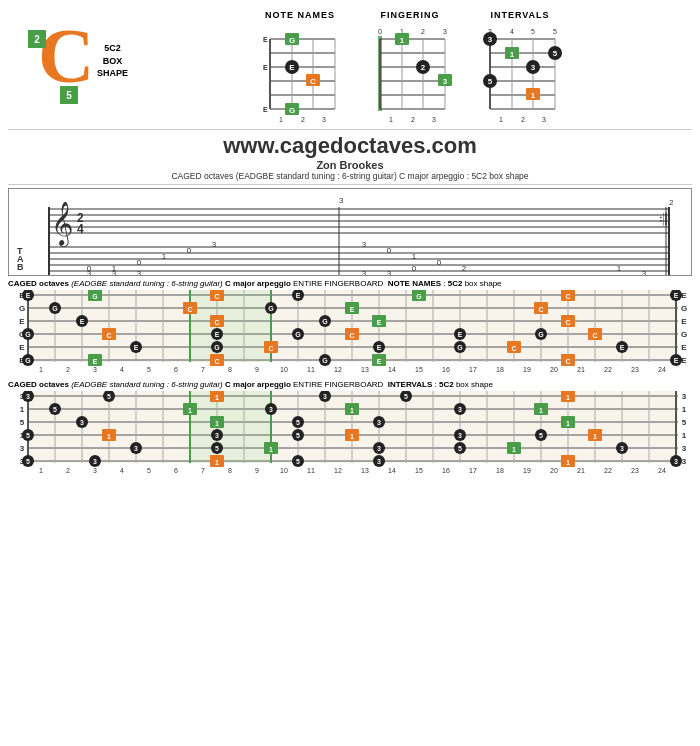 The width and height of the screenshot is (700, 746). Describe the element at coordinates (350, 232) in the screenshot. I see `notation-svg: 𝄞 2 4 T A B 3 1 0 1 0 3 0 3 3 3 0 1 0 2 …` at that location.